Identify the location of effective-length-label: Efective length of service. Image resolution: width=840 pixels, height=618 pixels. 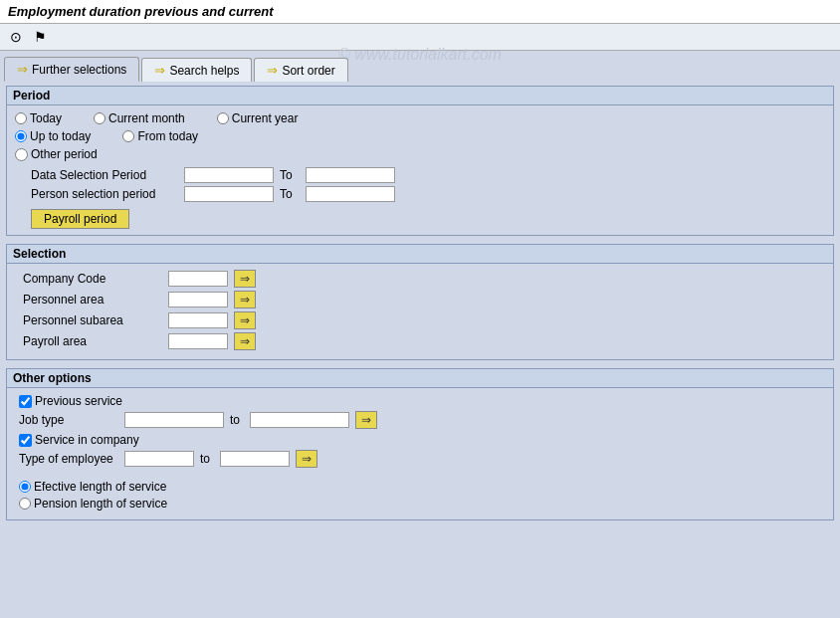
(100, 487).